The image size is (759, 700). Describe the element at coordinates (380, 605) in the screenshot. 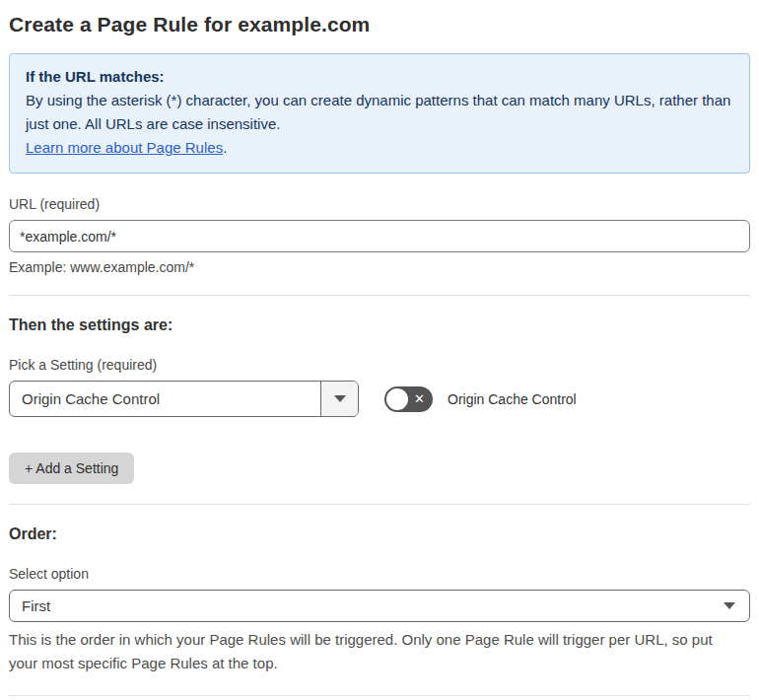

I see `order-select: First` at that location.